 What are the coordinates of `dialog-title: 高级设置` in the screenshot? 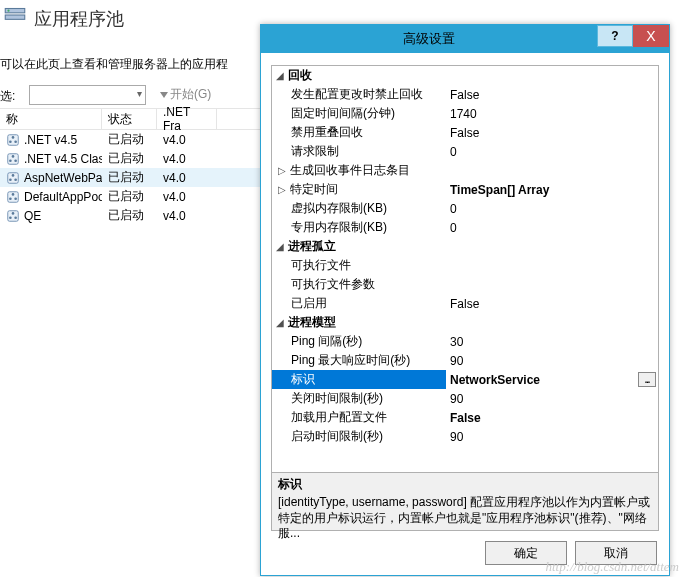 It's located at (429, 39).